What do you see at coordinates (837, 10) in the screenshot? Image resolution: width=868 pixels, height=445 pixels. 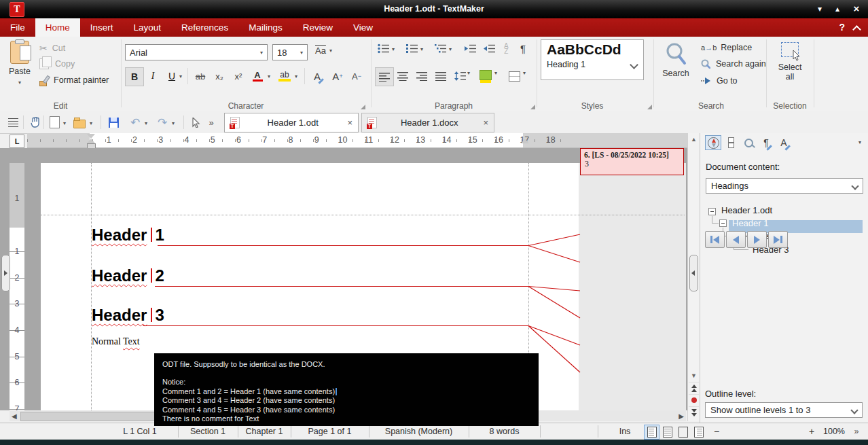 I see `maximize-button: ▴` at bounding box center [837, 10].